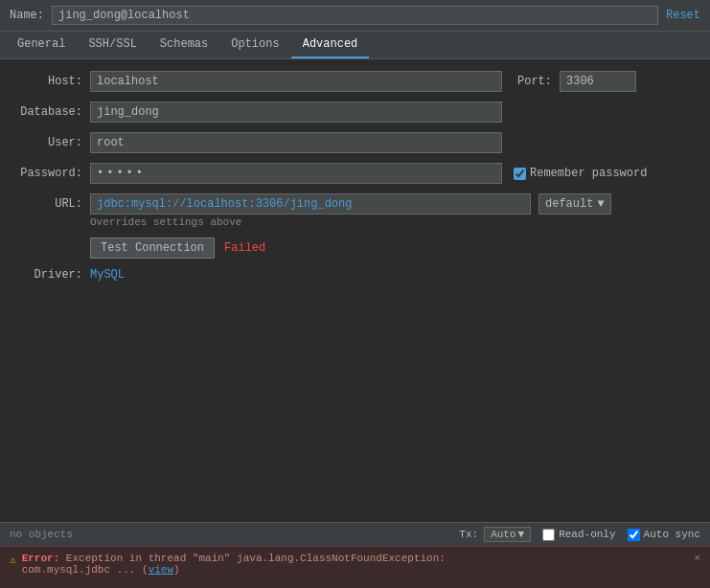 The image size is (710, 588). Describe the element at coordinates (634, 534) in the screenshot. I see `autosync-checkbox` at that location.